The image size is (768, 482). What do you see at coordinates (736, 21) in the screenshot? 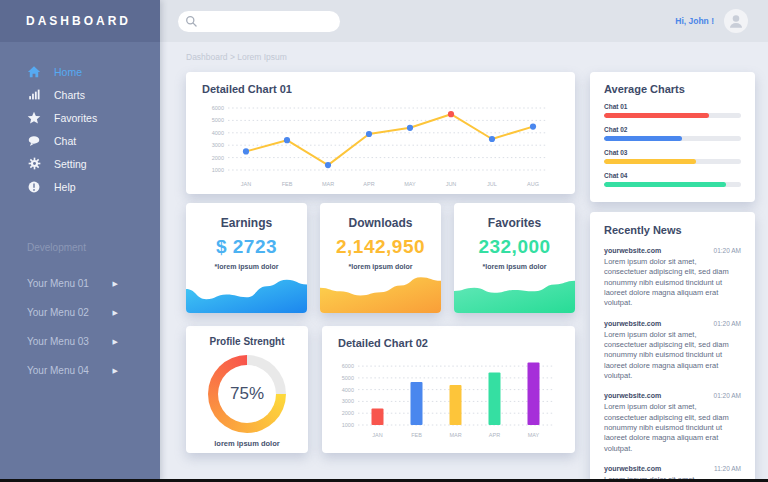
I see `user-icon` at bounding box center [736, 21].